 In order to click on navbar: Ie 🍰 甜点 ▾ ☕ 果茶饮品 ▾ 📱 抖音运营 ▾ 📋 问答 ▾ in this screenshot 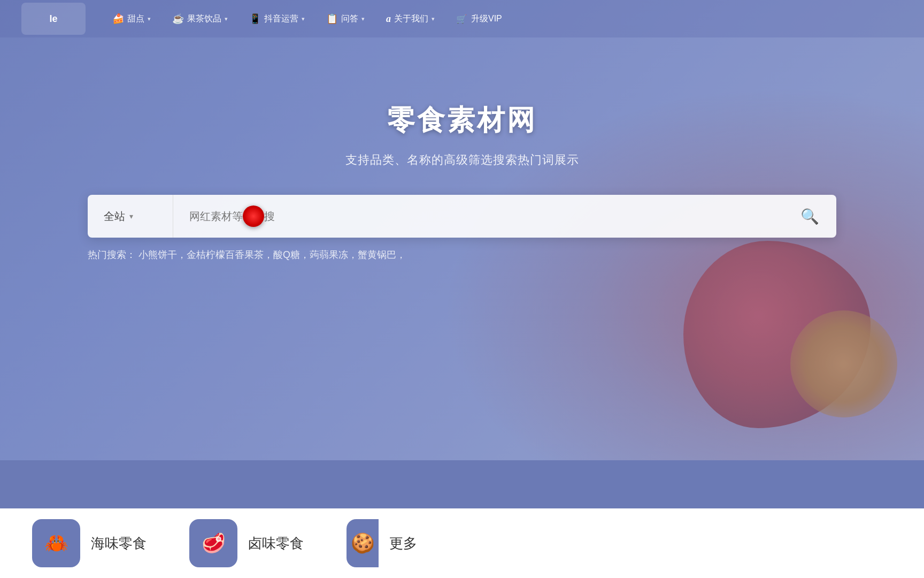, I will do `click(462, 19)`.